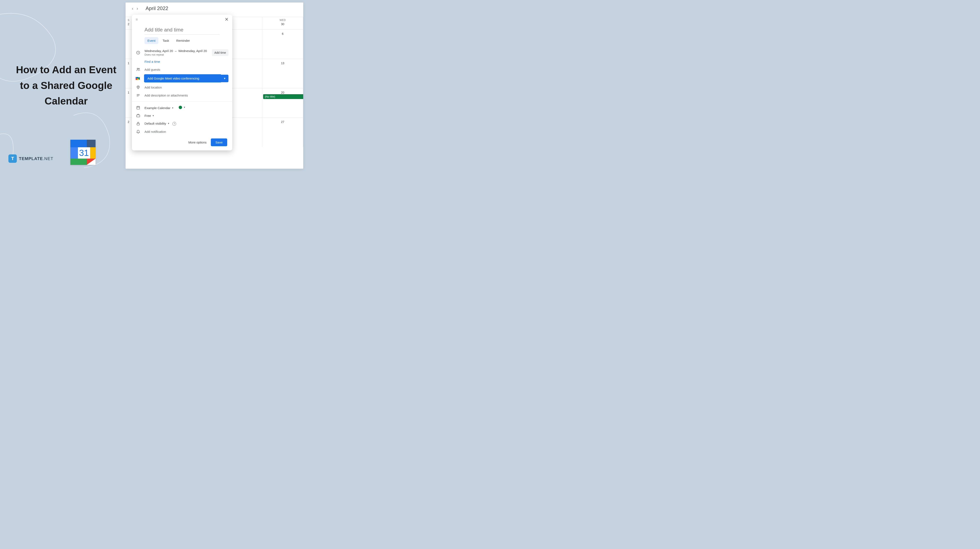  What do you see at coordinates (225, 78) in the screenshot?
I see `meet-dropdown-button: ▼` at bounding box center [225, 78].